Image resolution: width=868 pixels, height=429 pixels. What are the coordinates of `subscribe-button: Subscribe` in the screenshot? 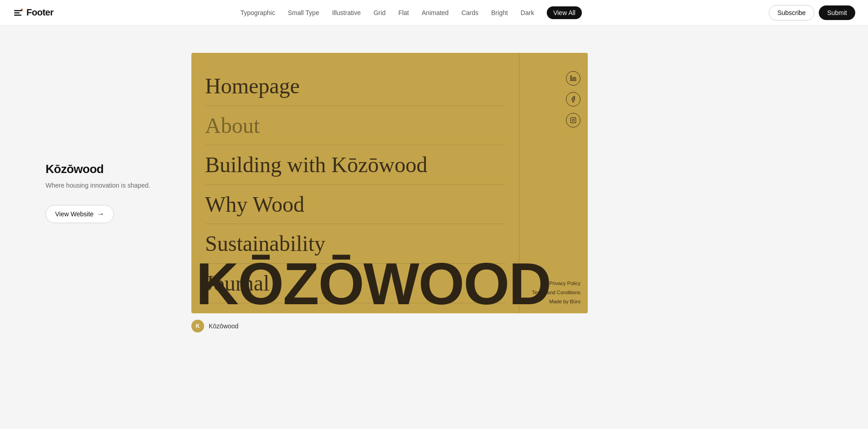 It's located at (791, 13).